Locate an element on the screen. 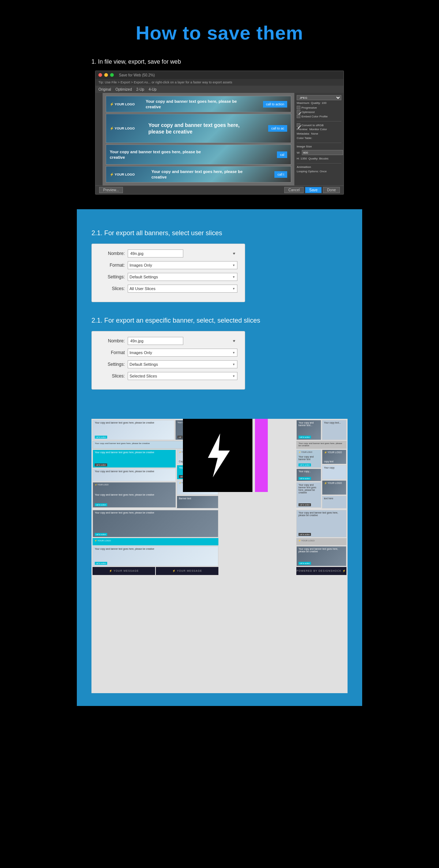  slices-select-2: Selected Slices is located at coordinates (183, 376).